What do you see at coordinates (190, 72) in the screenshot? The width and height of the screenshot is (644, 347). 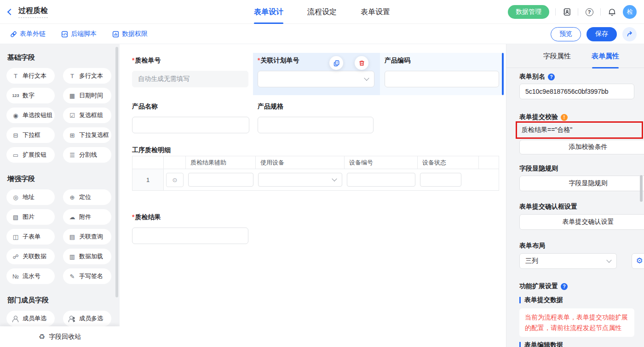 I see `field-inspection-no: 质检单号 自动生成无需填写` at bounding box center [190, 72].